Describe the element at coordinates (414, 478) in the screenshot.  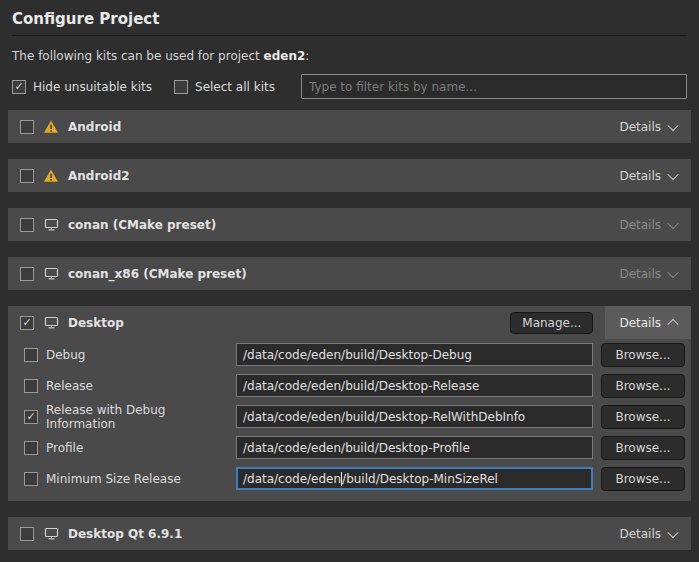
I see `build-dir-input-minsizerel: /data/code/eden/build/Desktop-MinSizeRel` at that location.